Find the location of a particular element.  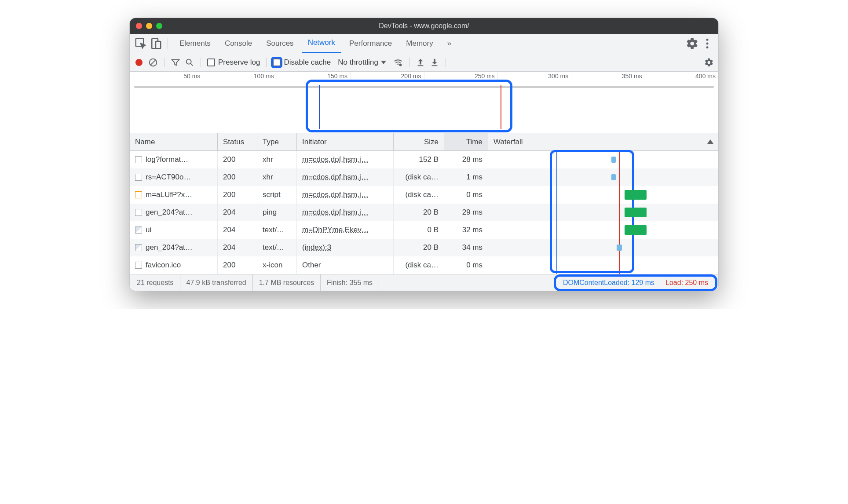

col-type: Type is located at coordinates (277, 142).